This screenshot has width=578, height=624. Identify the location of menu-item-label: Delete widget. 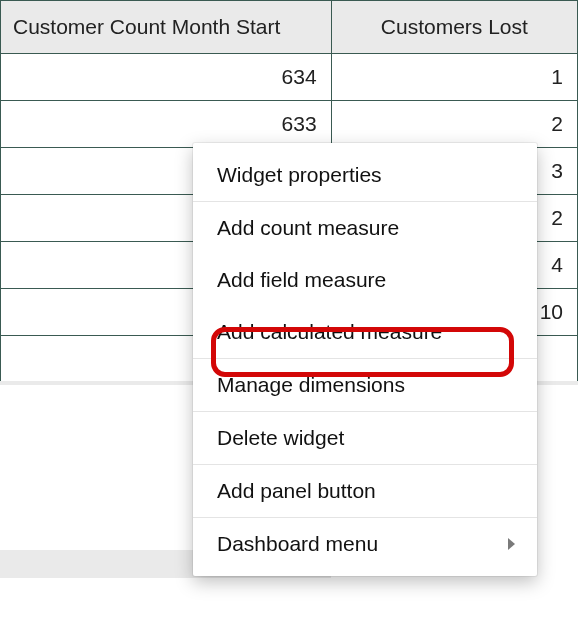
(280, 438).